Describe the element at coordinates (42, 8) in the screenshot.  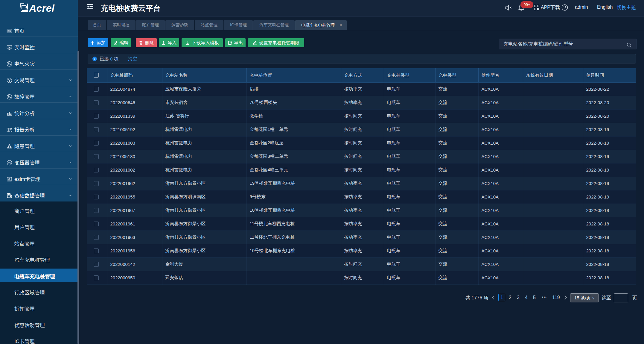
I see `svg-text: Acrel` at that location.